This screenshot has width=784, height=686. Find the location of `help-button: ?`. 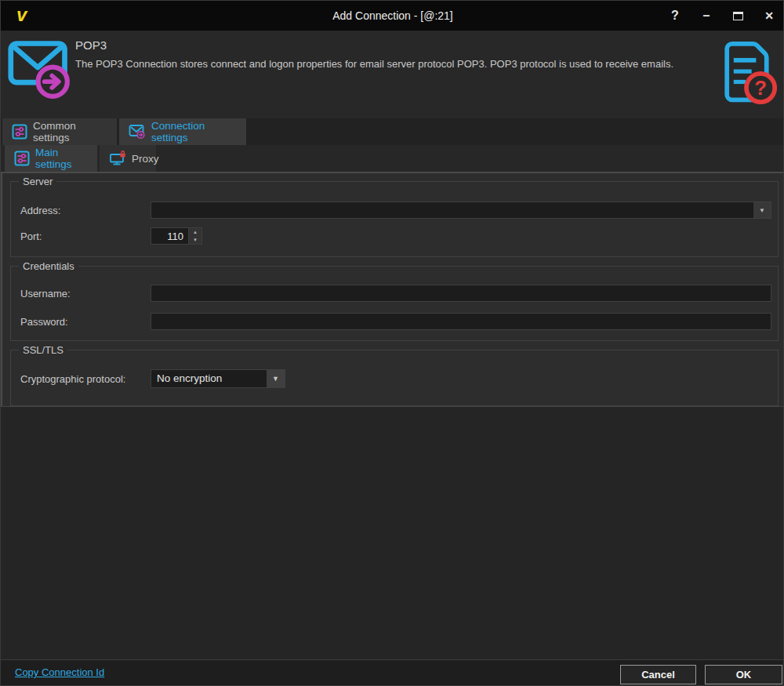

help-button: ? is located at coordinates (675, 16).